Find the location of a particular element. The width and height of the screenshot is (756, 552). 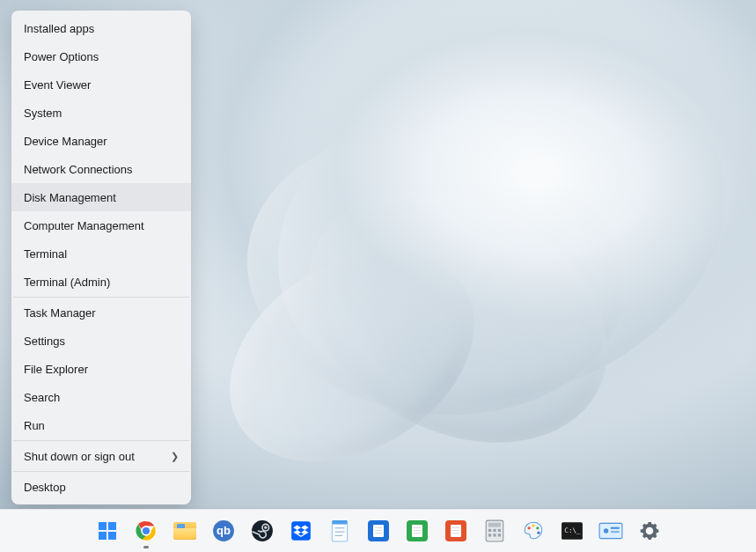

menu-label: Task Manager is located at coordinates (60, 313).